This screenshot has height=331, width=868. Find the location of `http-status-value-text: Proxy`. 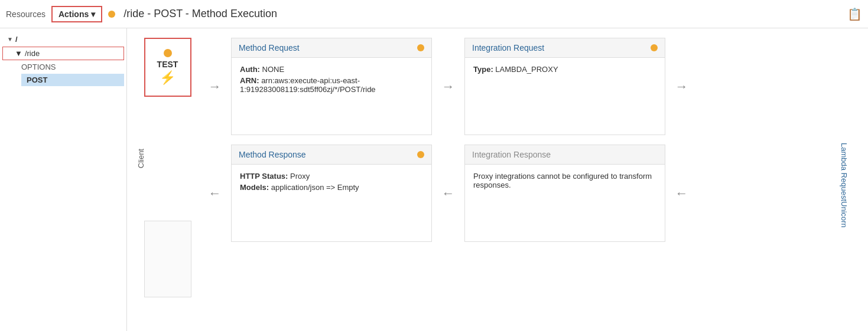

http-status-value-text: Proxy is located at coordinates (300, 176).